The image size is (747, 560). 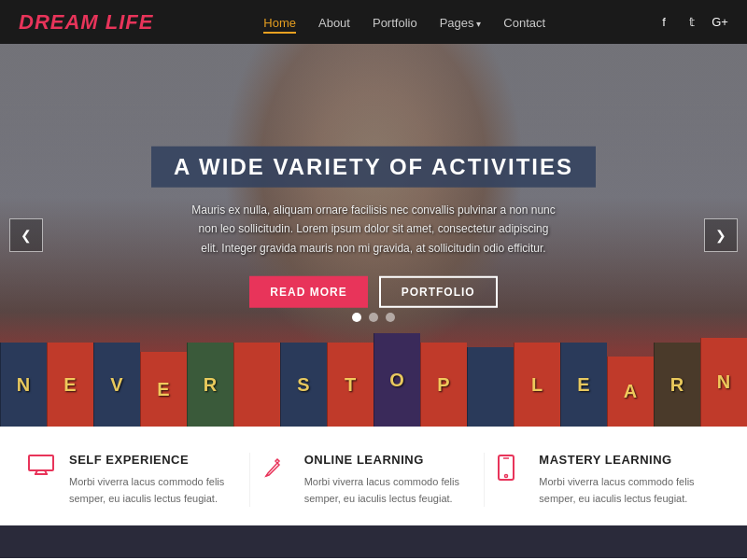 I want to click on monitor-icon, so click(x=42, y=468).